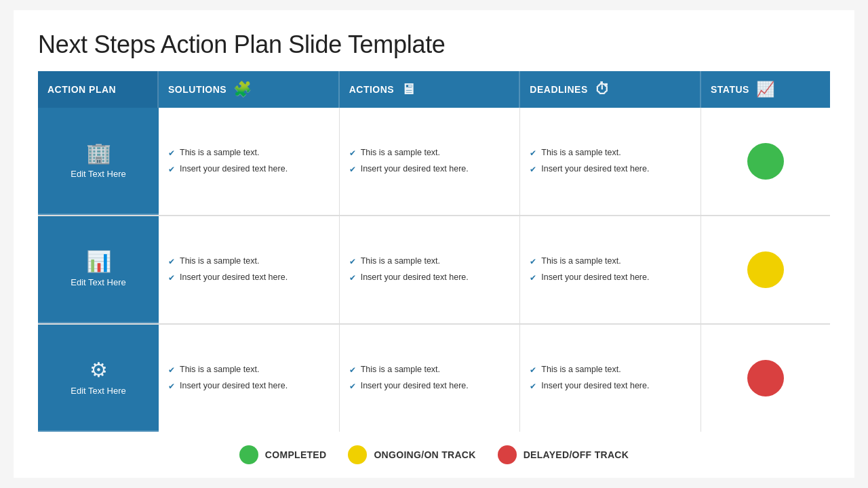 This screenshot has height=488, width=868. What do you see at coordinates (412, 455) in the screenshot?
I see `legend-item-ongoing: ONGOING/ON TRACK` at bounding box center [412, 455].